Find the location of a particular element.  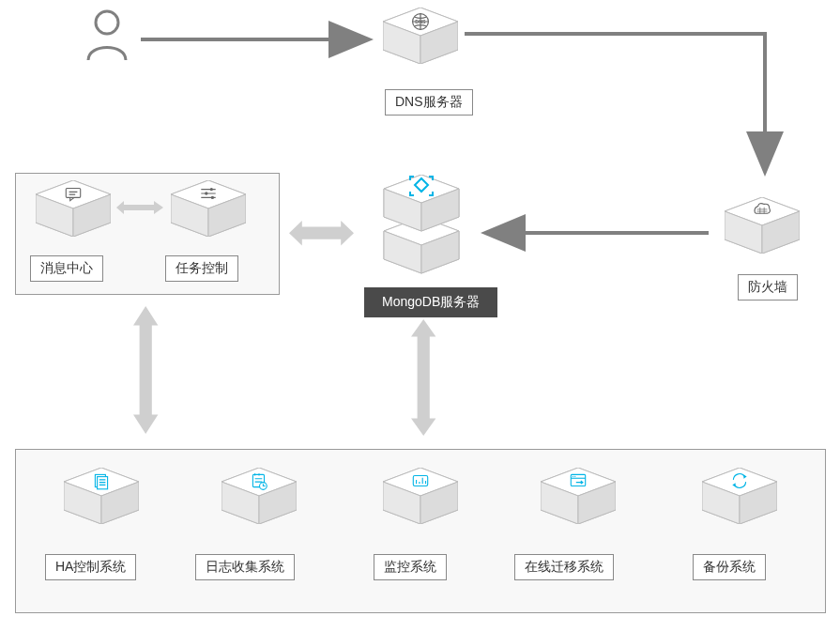

mongodb-server-label: MongoDB服务器 is located at coordinates (431, 302).